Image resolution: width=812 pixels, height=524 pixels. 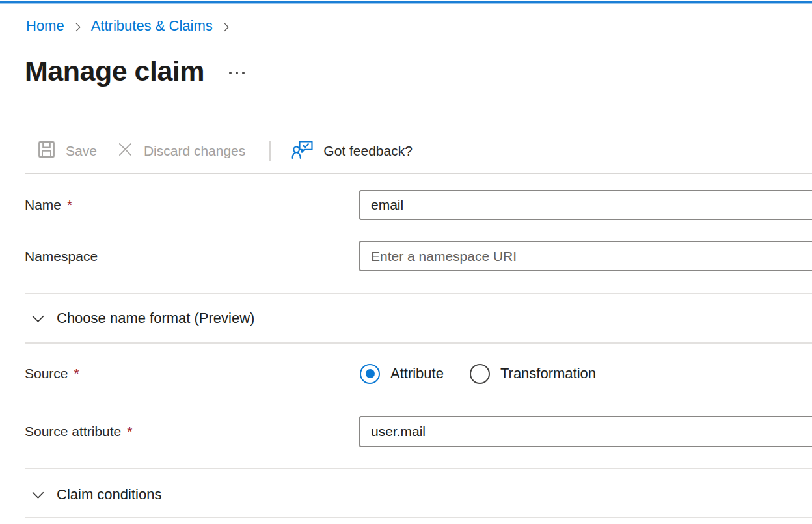 I want to click on section-claim-conditions: Claim conditions, so click(x=418, y=495).